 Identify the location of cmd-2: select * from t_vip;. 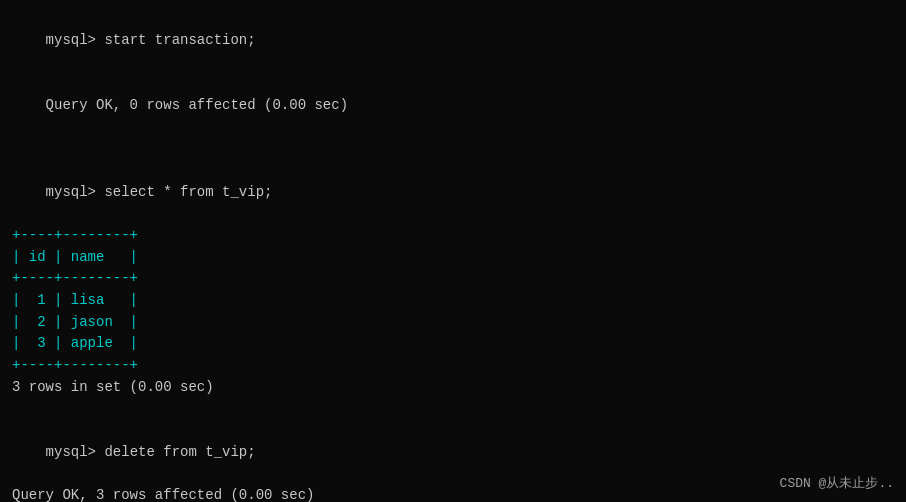
(188, 192).